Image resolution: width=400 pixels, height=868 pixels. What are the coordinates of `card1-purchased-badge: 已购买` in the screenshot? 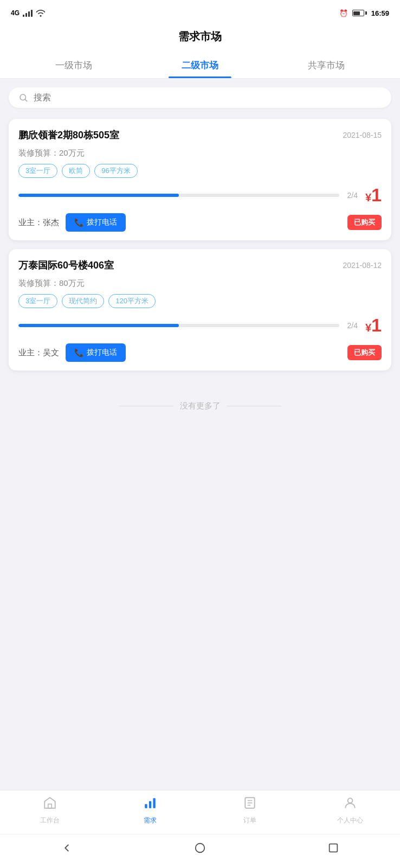 It's located at (364, 222).